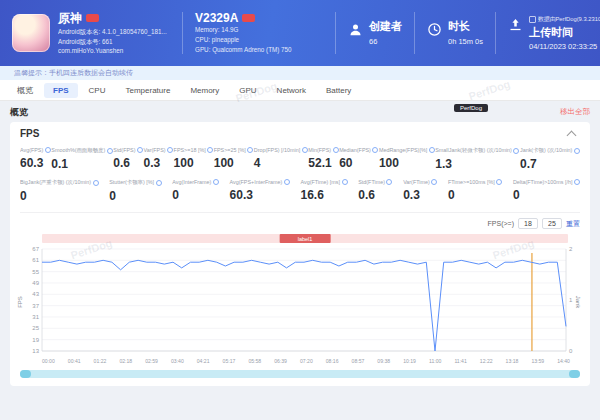 This screenshot has height=420, width=600. Describe the element at coordinates (48, 361) in the screenshot. I see `x-tick-label: 00:00` at that location.